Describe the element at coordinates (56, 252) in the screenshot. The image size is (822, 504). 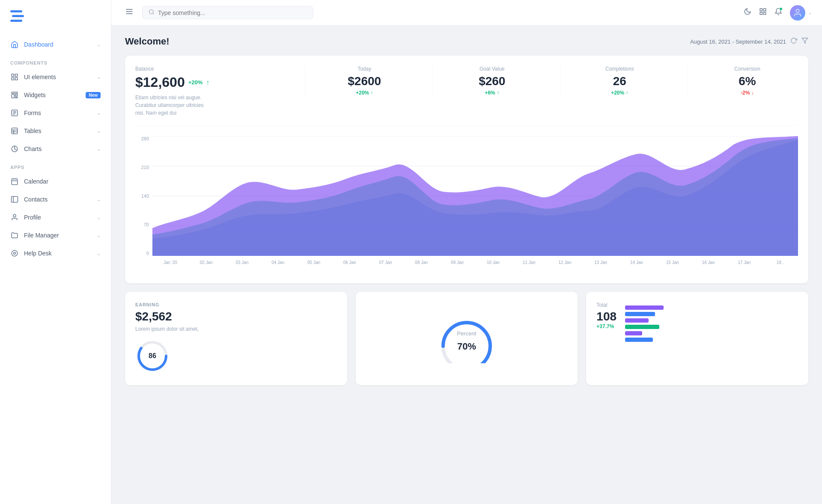
I see `sidebar: Dashboard ⌄ Components UI elements ⌄ Wid…` at that location.